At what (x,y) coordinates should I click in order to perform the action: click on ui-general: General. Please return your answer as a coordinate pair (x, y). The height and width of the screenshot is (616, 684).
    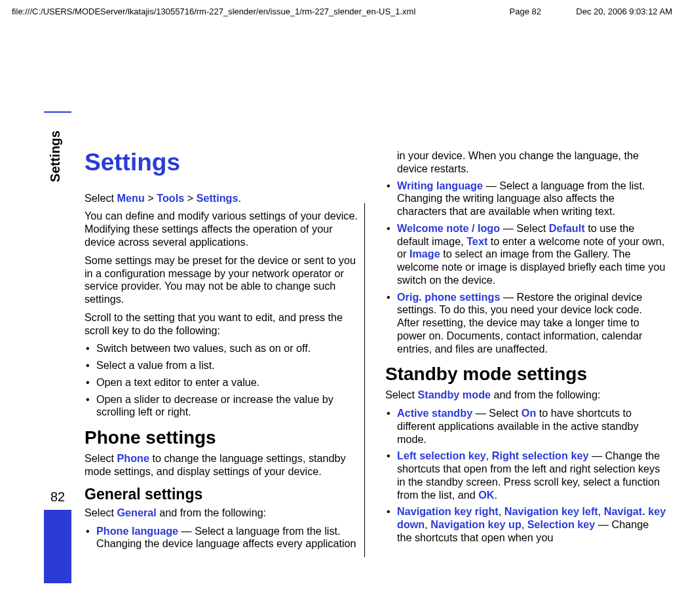
    Looking at the image, I should click on (137, 512).